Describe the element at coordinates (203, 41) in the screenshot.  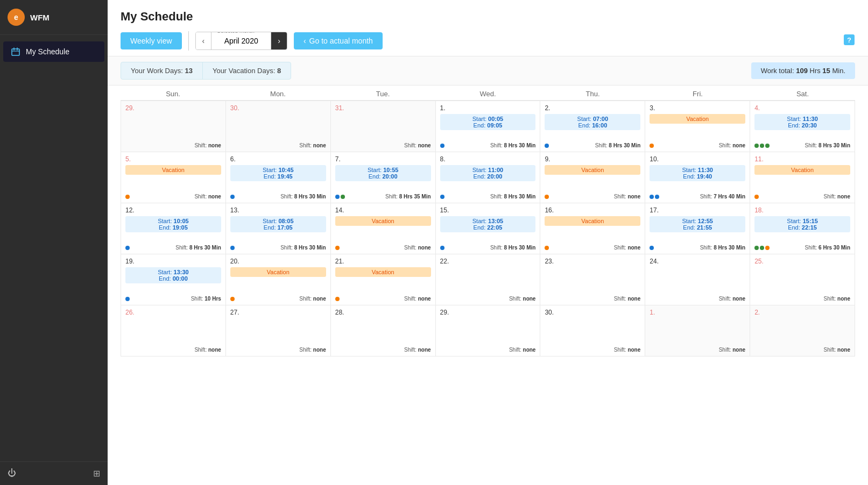
I see `prev-month-button: ‹` at that location.